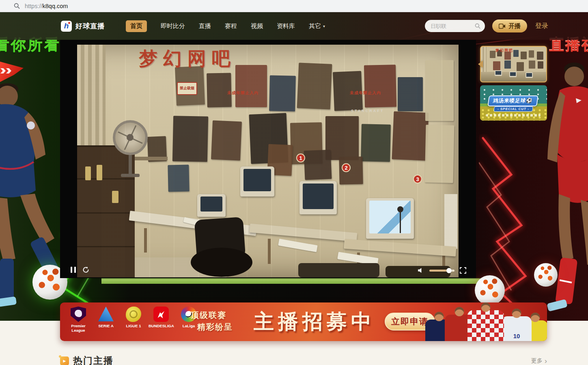 The image size is (588, 365). Describe the element at coordinates (212, 315) in the screenshot. I see `banner-slogan-line1: 顶级联赛` at that location.